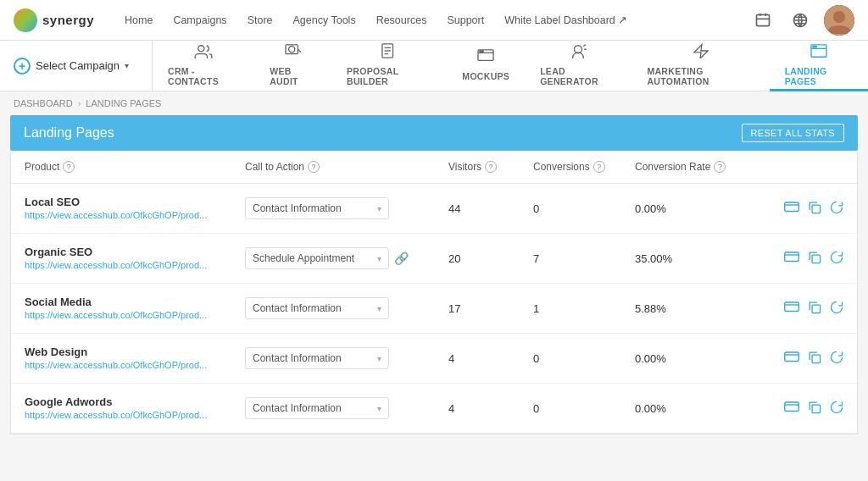  What do you see at coordinates (839, 20) in the screenshot?
I see `avatar` at bounding box center [839, 20].